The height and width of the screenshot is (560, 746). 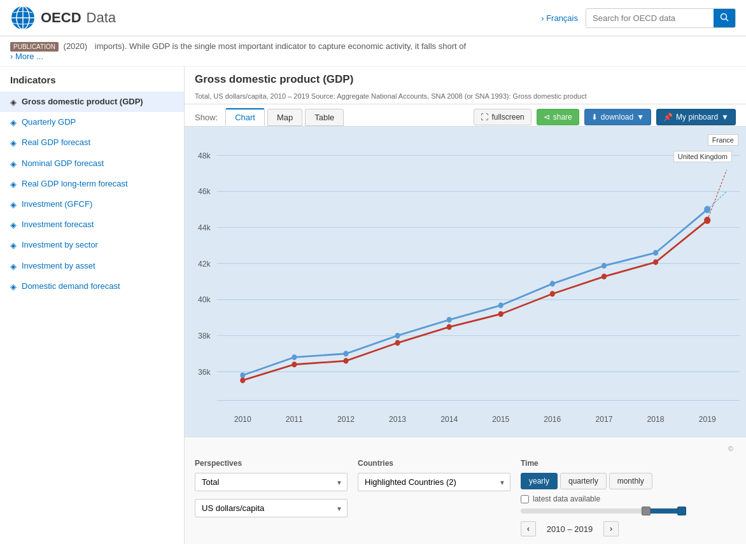 What do you see at coordinates (271, 463) in the screenshot?
I see `perspectives-label: Perspectives` at bounding box center [271, 463].